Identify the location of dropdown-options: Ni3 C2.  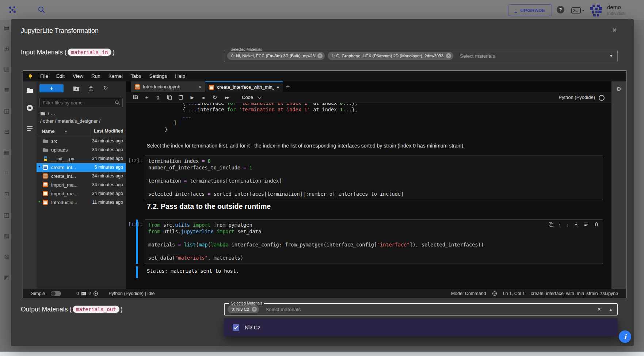
(421, 327).